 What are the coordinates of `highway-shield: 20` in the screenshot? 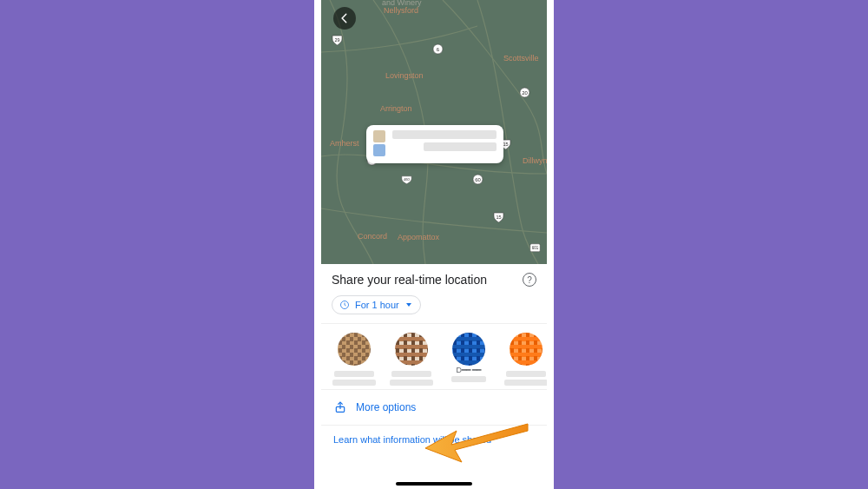 It's located at (524, 92).